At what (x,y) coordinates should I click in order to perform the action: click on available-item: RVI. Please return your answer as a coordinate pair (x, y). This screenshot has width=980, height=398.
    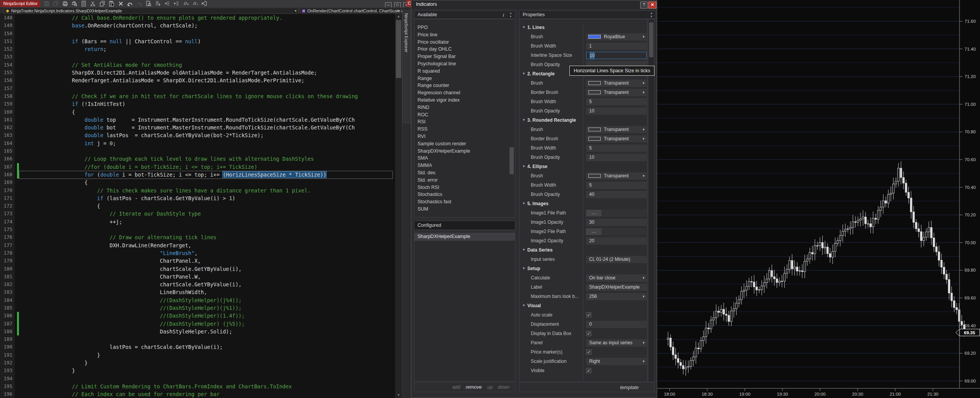
    Looking at the image, I should click on (465, 137).